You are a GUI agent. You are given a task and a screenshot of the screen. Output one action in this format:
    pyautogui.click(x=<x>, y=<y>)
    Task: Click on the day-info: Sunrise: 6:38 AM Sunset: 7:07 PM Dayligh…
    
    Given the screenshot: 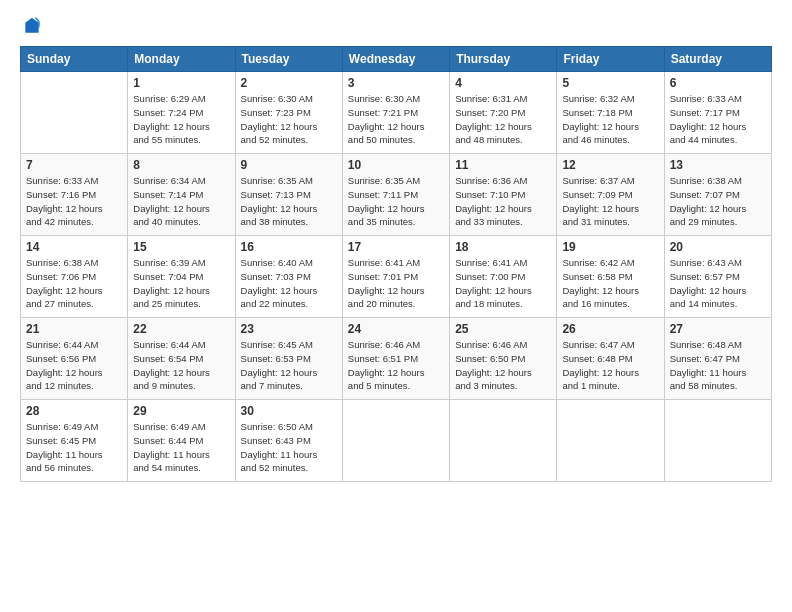 What is the action you would take?
    pyautogui.click(x=718, y=202)
    